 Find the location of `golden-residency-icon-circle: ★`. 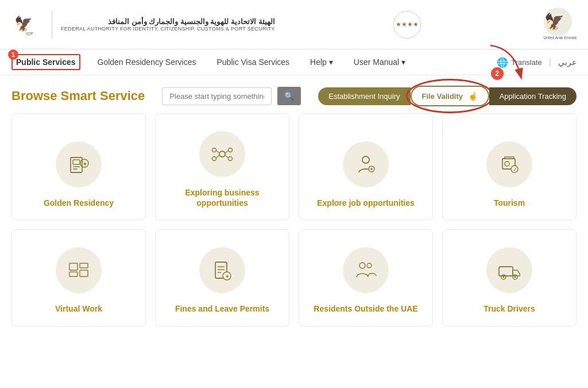

golden-residency-icon-circle: ★ is located at coordinates (79, 164).